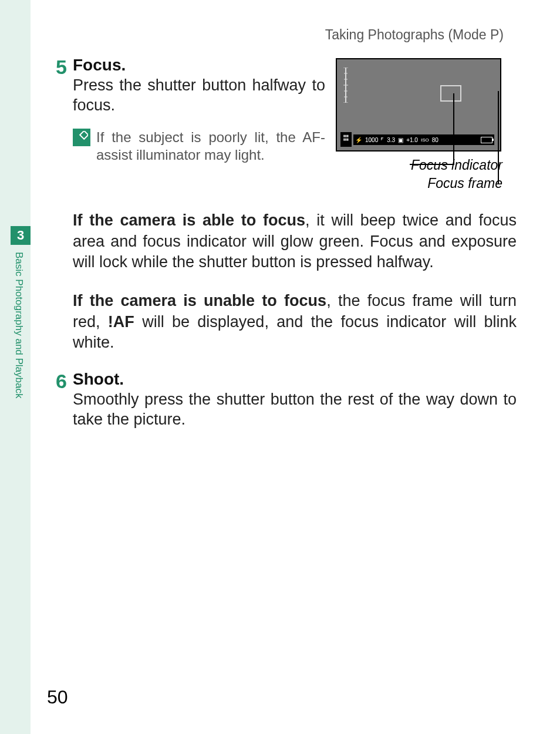 The height and width of the screenshot is (734, 560). I want to click on af-warning-icon: !AF, so click(121, 322).